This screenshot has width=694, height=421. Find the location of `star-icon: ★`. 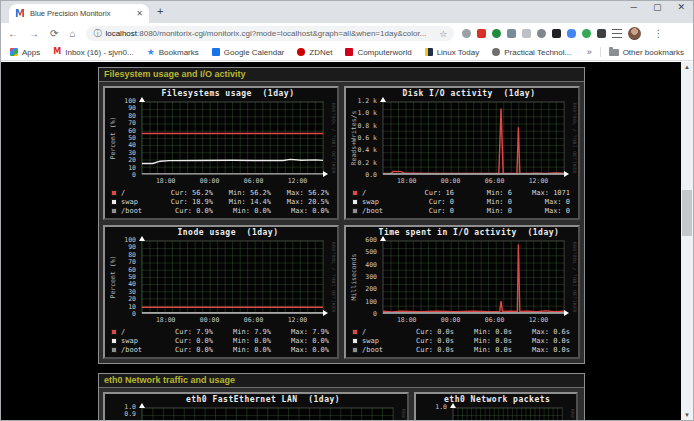

star-icon: ★ is located at coordinates (151, 52).